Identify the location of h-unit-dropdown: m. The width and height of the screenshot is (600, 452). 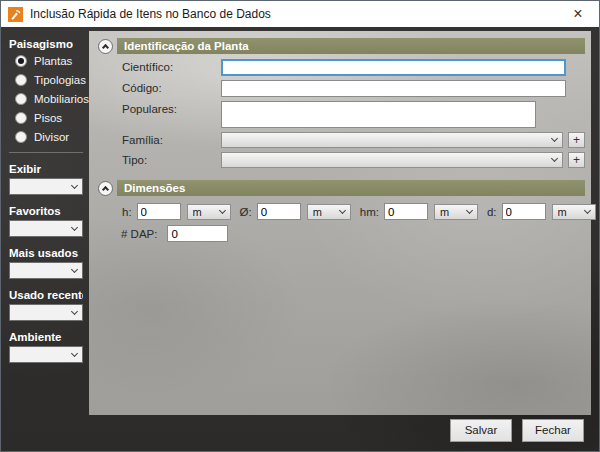
(209, 212).